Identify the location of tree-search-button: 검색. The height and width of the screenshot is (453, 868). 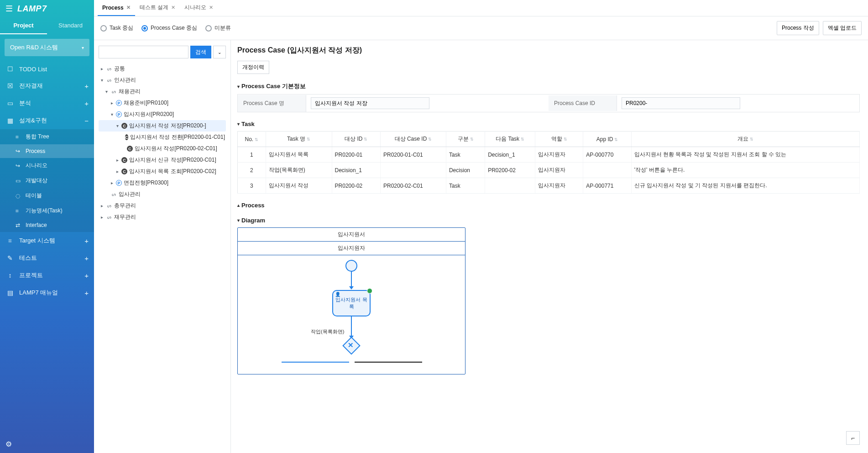
(201, 52).